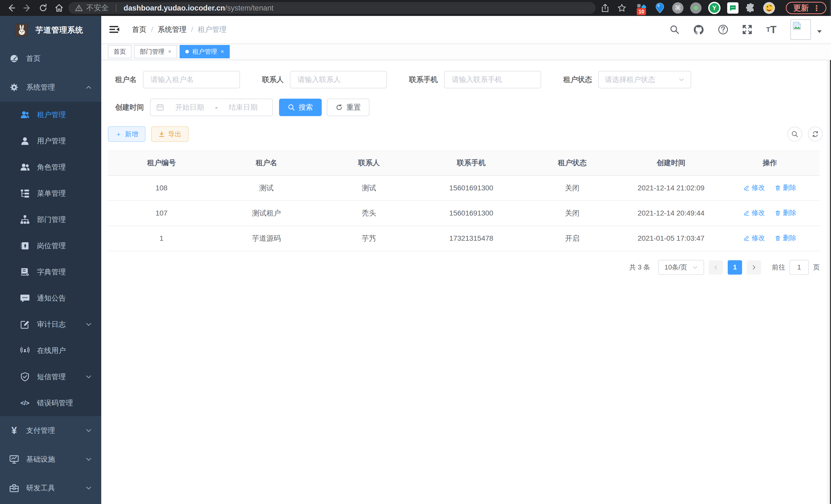  Describe the element at coordinates (348, 107) in the screenshot. I see `reset-button: 重置` at that location.